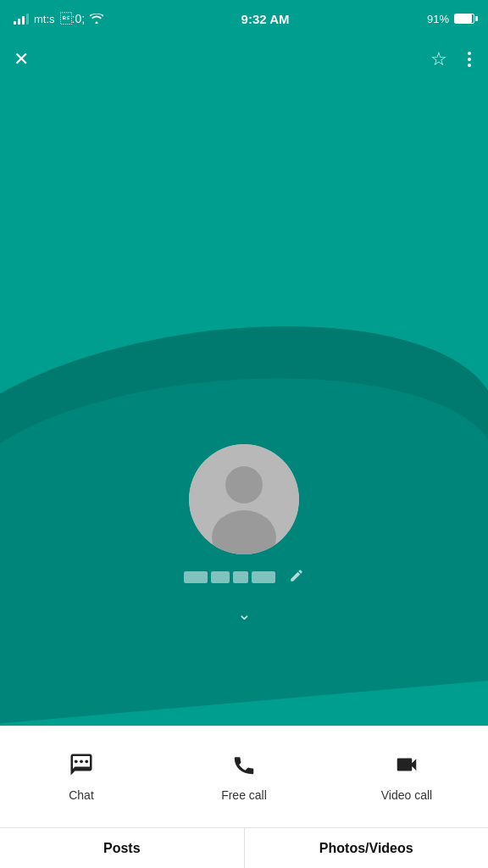 The height and width of the screenshot is (868, 488). What do you see at coordinates (230, 577) in the screenshot?
I see `name-dots` at bounding box center [230, 577].